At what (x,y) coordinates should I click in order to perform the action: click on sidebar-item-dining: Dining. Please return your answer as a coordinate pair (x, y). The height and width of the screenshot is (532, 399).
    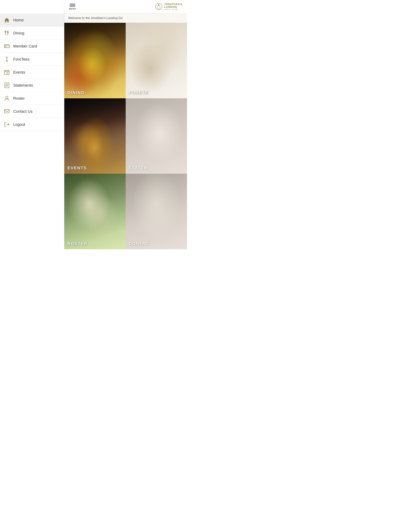
    Looking at the image, I should click on (32, 33).